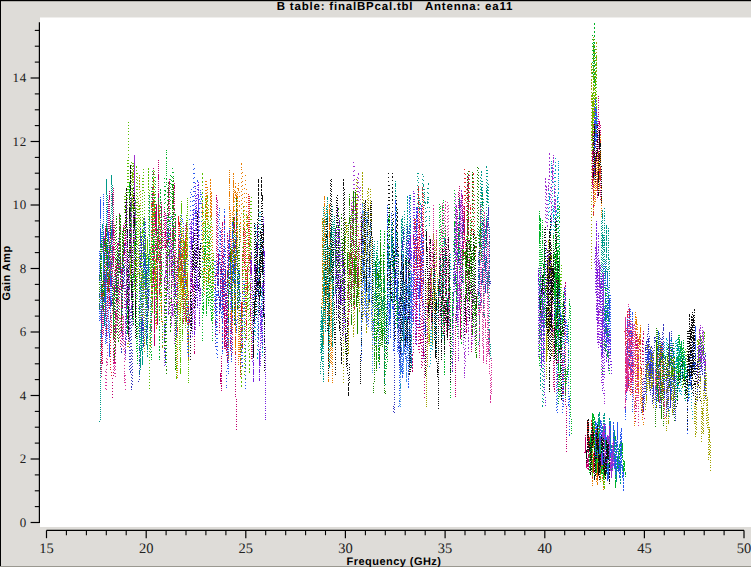 Image resolution: width=751 pixels, height=567 pixels. I want to click on svg-text: Gain Amp, so click(7, 272).